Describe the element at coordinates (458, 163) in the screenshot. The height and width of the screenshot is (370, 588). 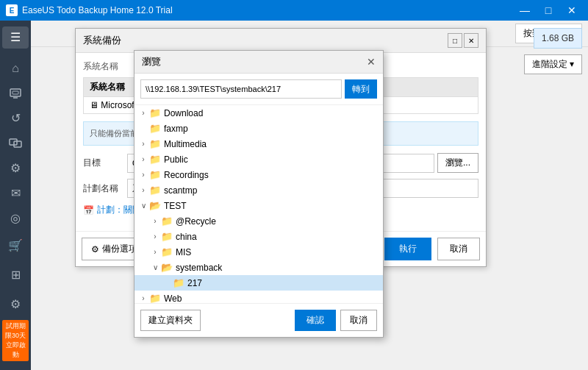
I see `browse-button: 瀏覽...` at that location.